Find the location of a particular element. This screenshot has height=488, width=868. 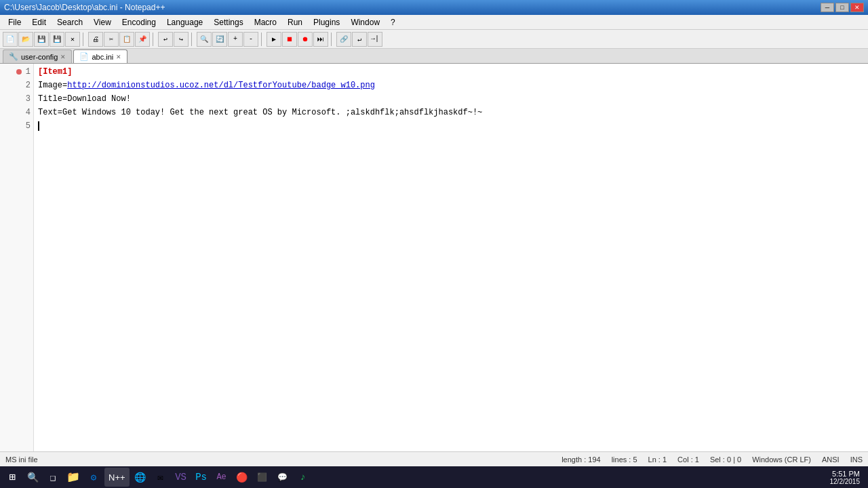

menu-item-language: Language is located at coordinates (184, 22).